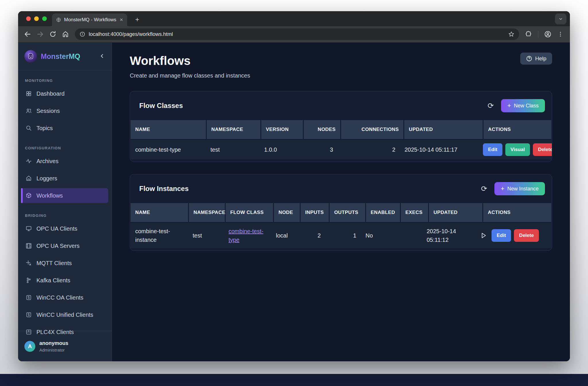 The height and width of the screenshot is (386, 588). I want to click on user-footer: A anonymous Administrator, so click(65, 346).